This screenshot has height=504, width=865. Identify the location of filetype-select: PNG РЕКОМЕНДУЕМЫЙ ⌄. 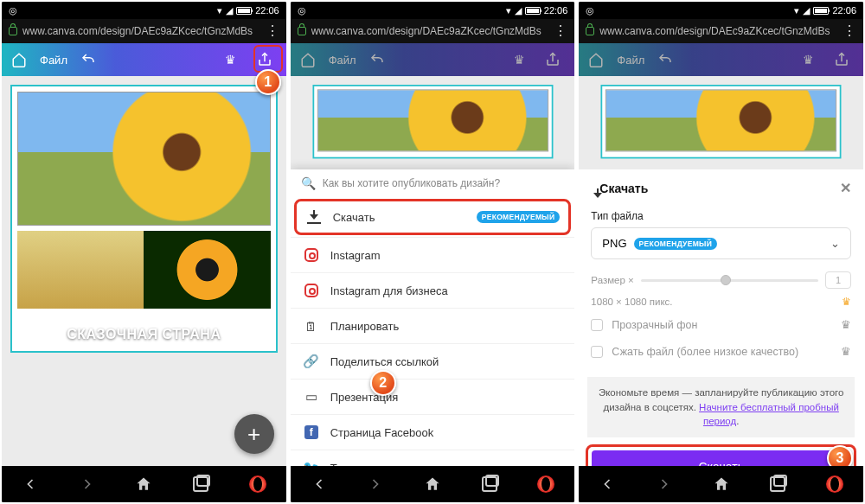
(721, 244).